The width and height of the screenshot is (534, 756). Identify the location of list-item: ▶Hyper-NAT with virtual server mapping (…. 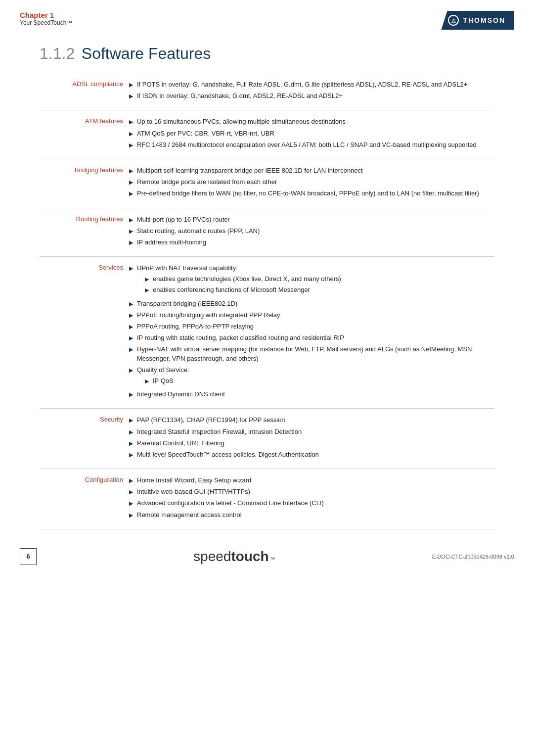
(311, 354).